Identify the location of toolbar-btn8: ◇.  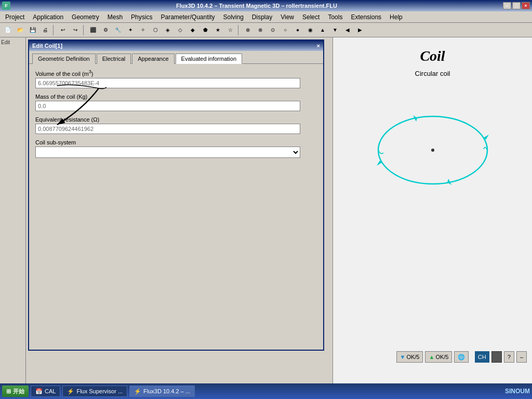
(180, 30).